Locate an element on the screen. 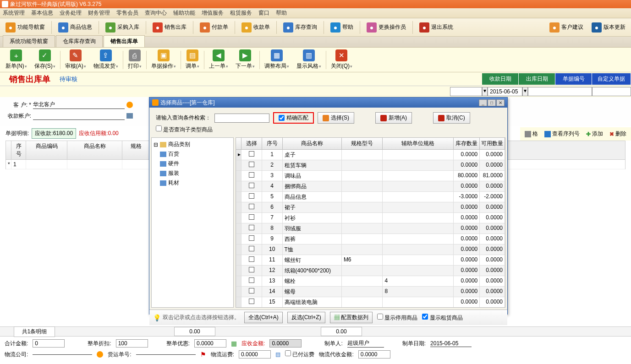  grid-column-header: 商品名称 is located at coordinates (95, 150).